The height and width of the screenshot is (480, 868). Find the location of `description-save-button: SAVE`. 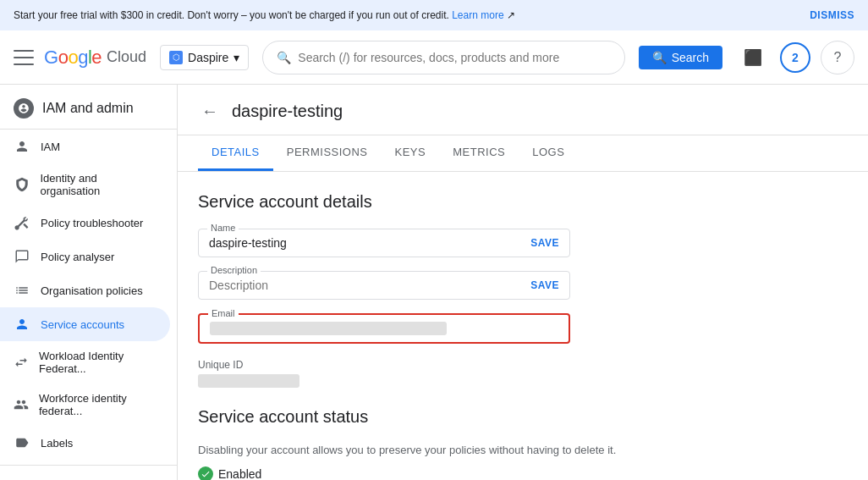

description-save-button: SAVE is located at coordinates (545, 285).